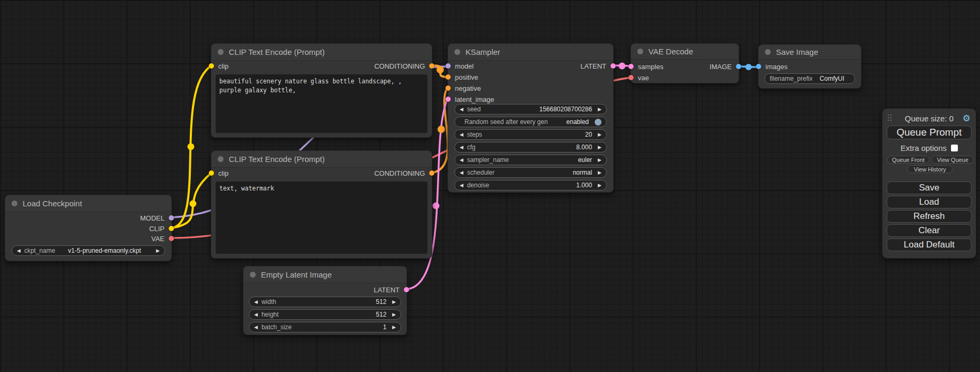  I want to click on width-widget: ◀ width 512 ▶, so click(325, 302).